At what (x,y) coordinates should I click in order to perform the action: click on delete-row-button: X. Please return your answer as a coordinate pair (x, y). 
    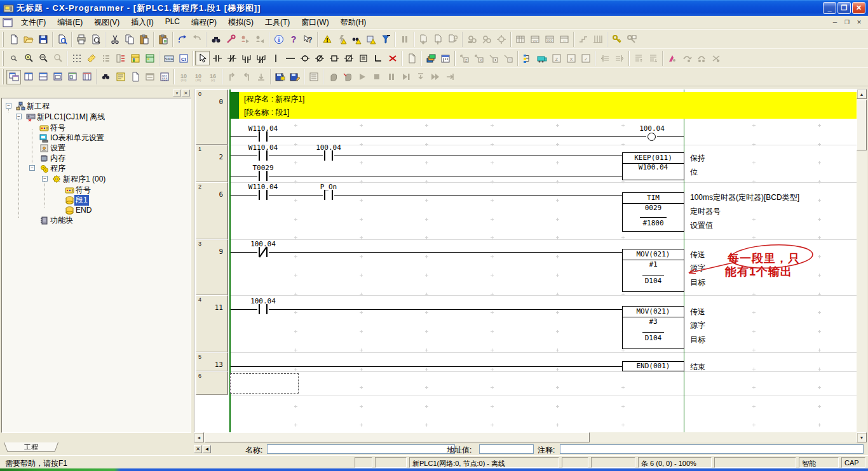
    Looking at the image, I should click on (479, 58).